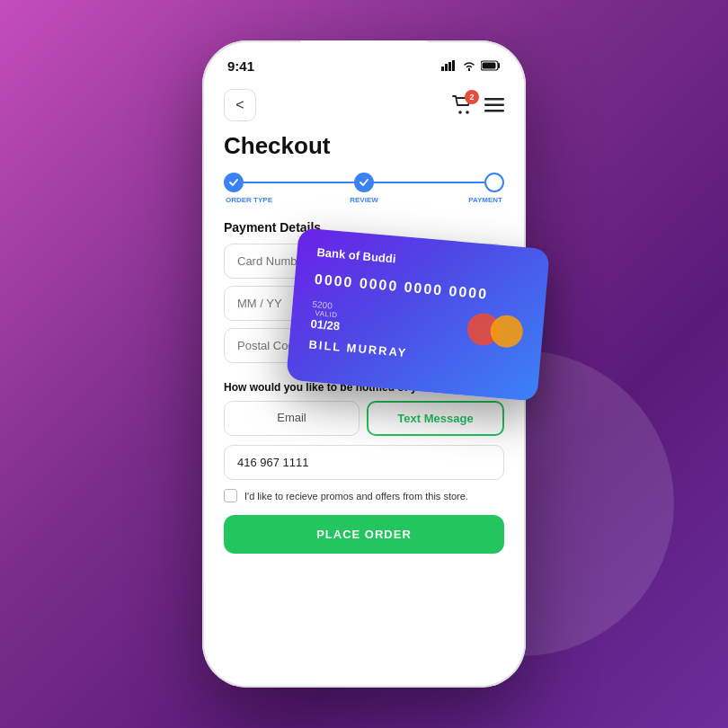  What do you see at coordinates (364, 496) in the screenshot?
I see `promo-row: I'd like to recieve promos and offers fr…` at bounding box center [364, 496].